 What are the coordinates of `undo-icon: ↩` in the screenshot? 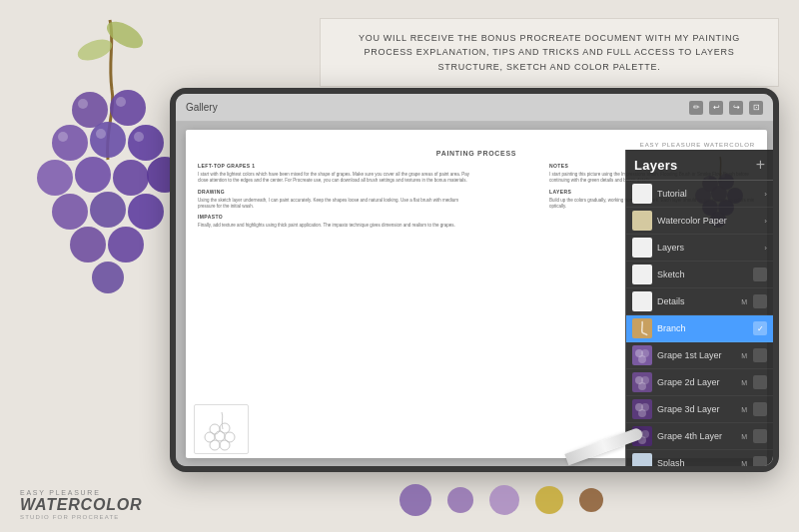 It's located at (716, 108).